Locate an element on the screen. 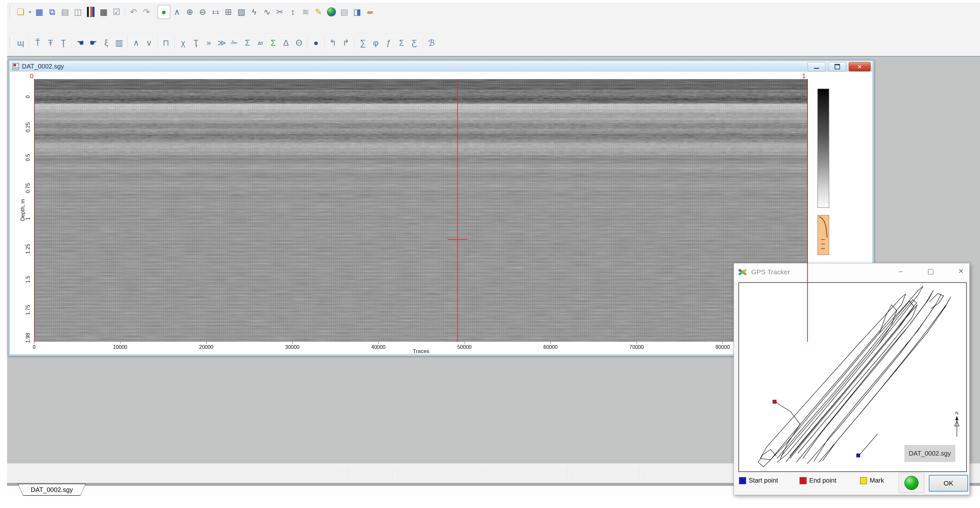  gps-globe-button is located at coordinates (331, 12).